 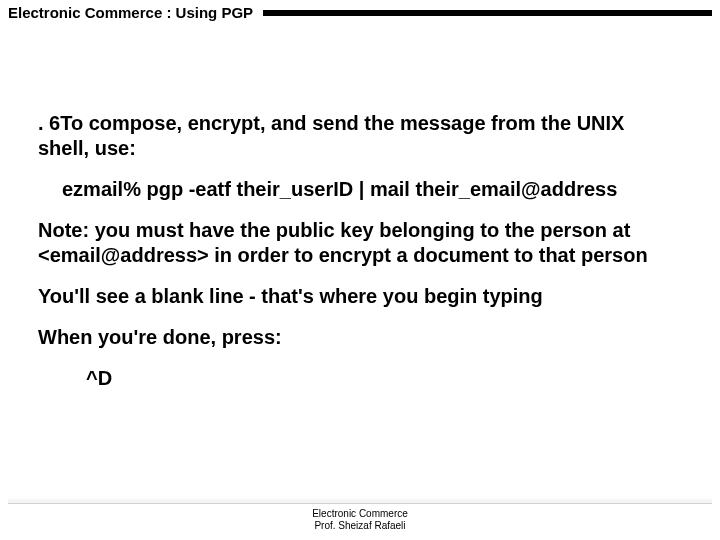 I want to click on slide-header: Electronic Commerce : Using PGP, so click(x=360, y=10).